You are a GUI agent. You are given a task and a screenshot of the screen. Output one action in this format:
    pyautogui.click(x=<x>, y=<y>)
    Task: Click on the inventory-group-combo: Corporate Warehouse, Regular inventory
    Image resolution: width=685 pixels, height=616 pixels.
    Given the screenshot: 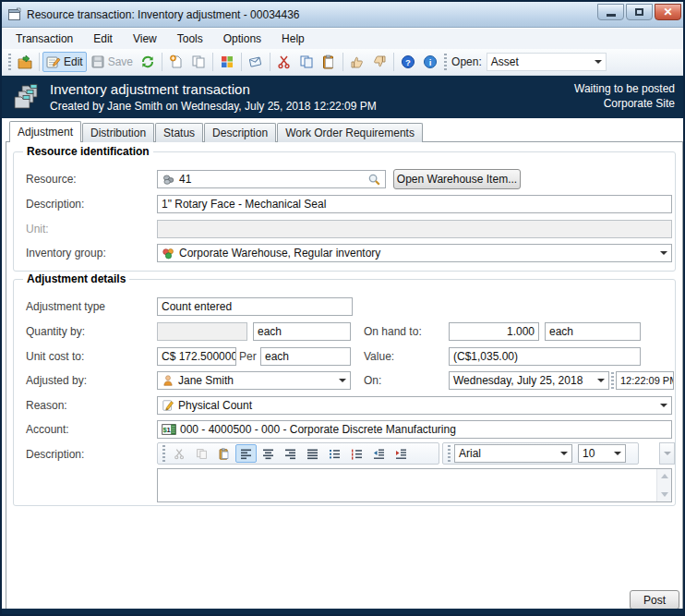 What is the action you would take?
    pyautogui.click(x=415, y=253)
    